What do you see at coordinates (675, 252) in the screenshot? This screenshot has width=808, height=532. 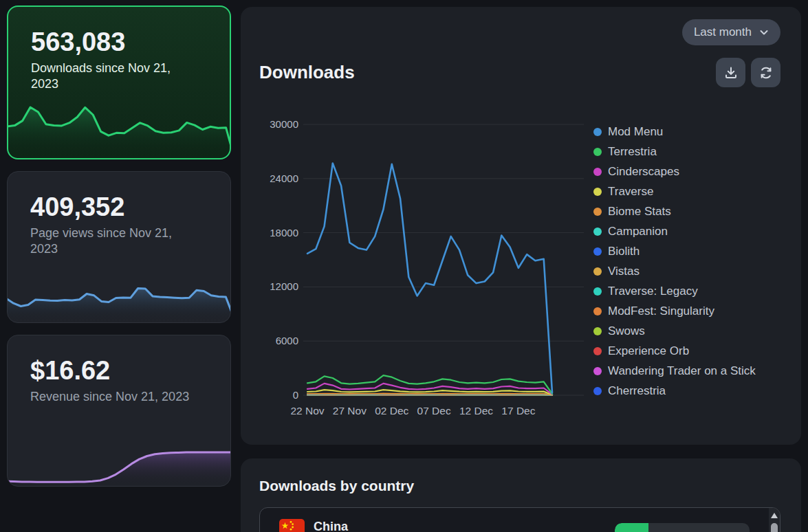 I see `legend-item: Biolith` at bounding box center [675, 252].